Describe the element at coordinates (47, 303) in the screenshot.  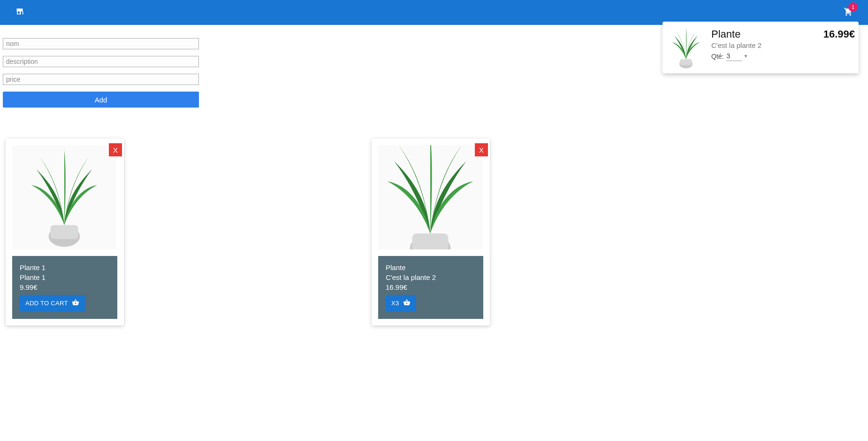
I see `add-to-cart-label: ADD TO CART` at that location.